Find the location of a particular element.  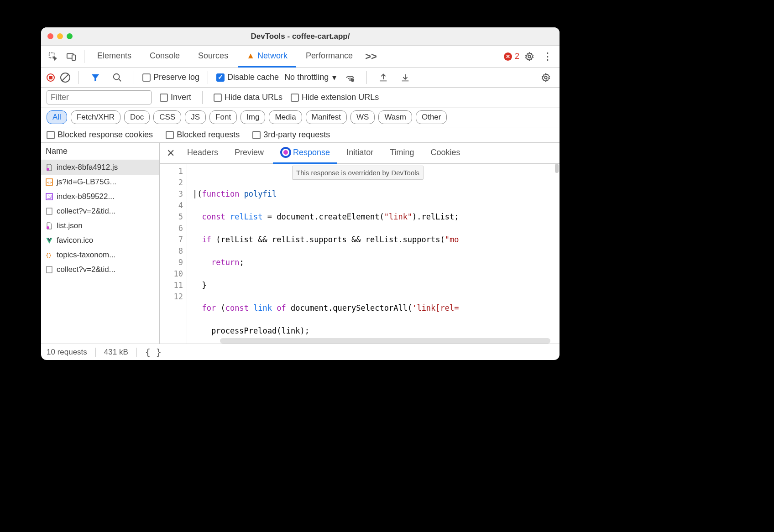

kebab-menu-icon: ⋮ is located at coordinates (548, 57).